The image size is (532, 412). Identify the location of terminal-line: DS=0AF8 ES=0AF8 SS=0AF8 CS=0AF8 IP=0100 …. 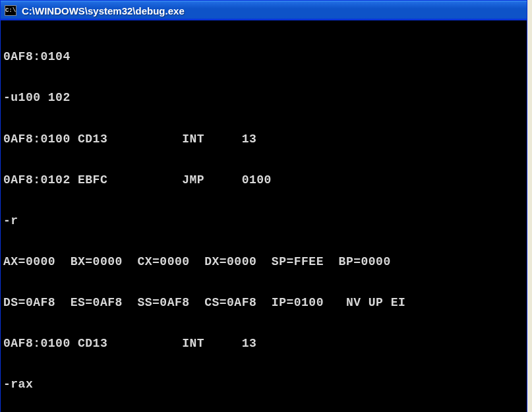
(262, 303).